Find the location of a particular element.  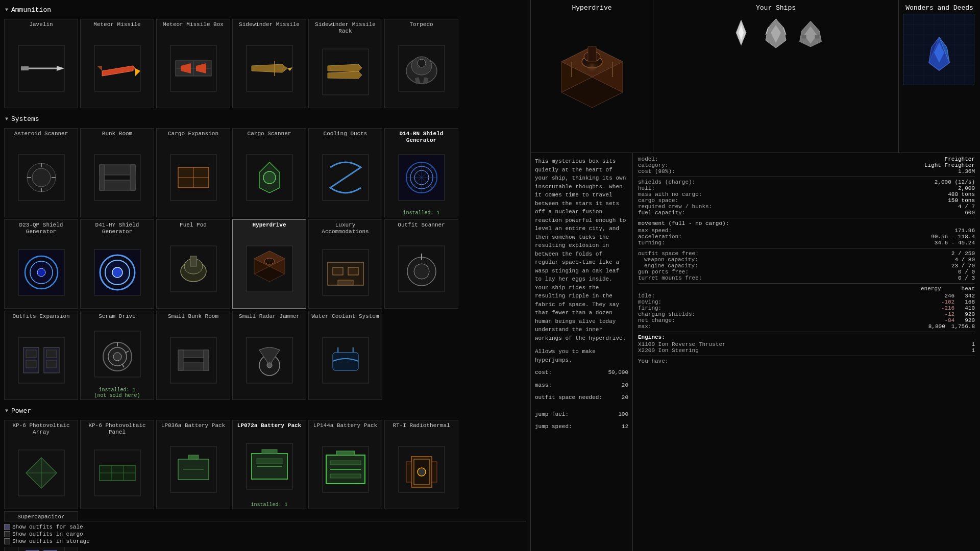

weapon-cap-label: weapon capacity: is located at coordinates (668, 260).